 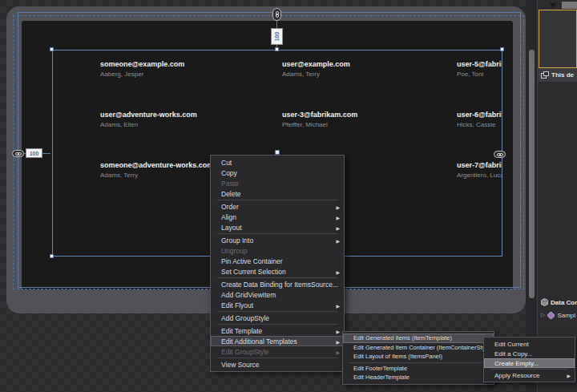 I want to click on menu-item-label: Edit HeaderTemplate, so click(x=381, y=377).